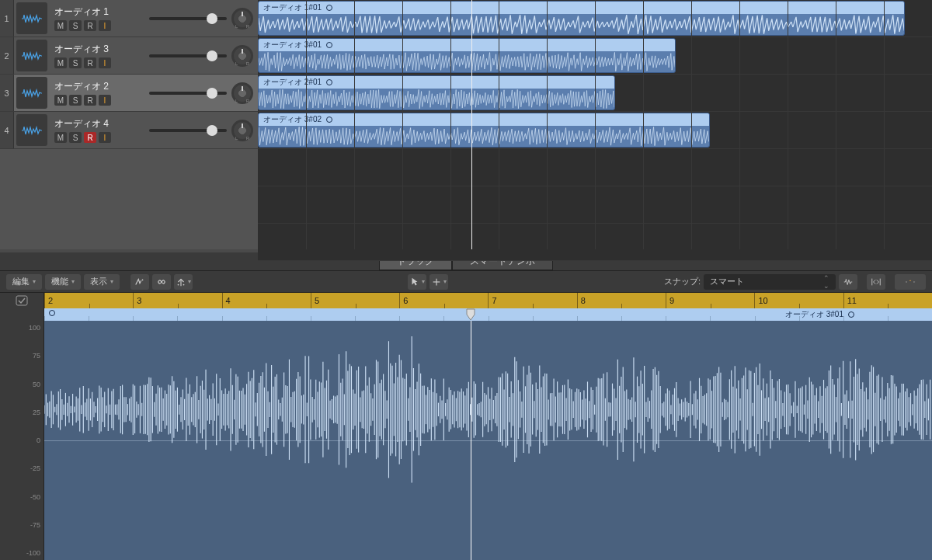  What do you see at coordinates (129, 93) in the screenshot?
I see `track-row: 3 オーディオ 2 M S R I LR` at bounding box center [129, 93].